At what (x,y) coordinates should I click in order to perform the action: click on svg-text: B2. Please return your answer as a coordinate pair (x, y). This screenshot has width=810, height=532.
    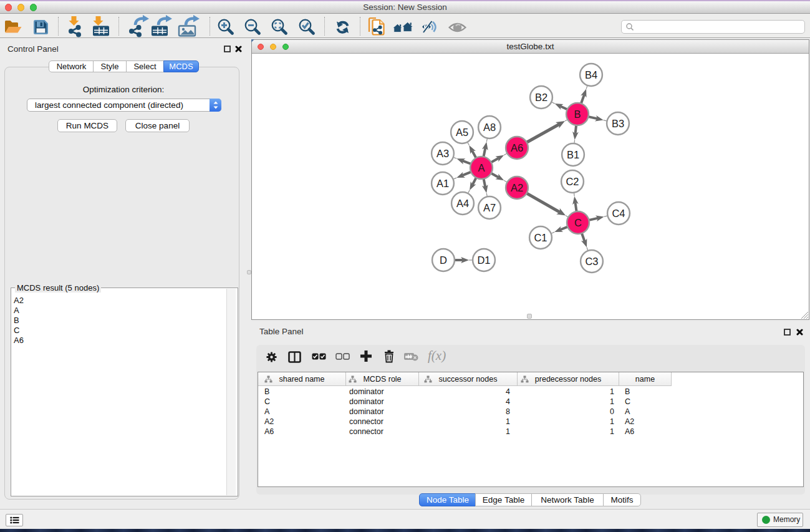
    Looking at the image, I should click on (541, 97).